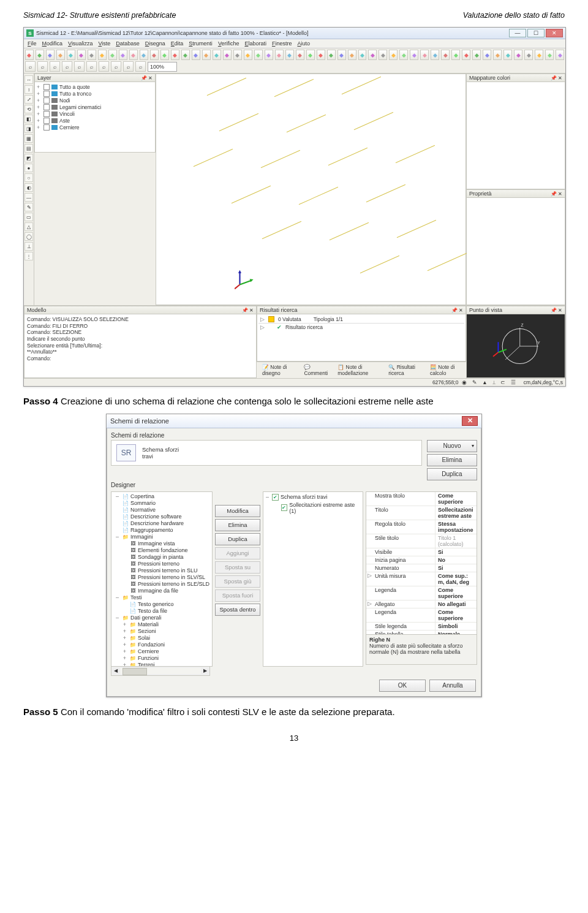  What do you see at coordinates (421, 580) in the screenshot?
I see `prop-row: ▷Unità misuraCome sup.: m, daN, deg` at bounding box center [421, 580].